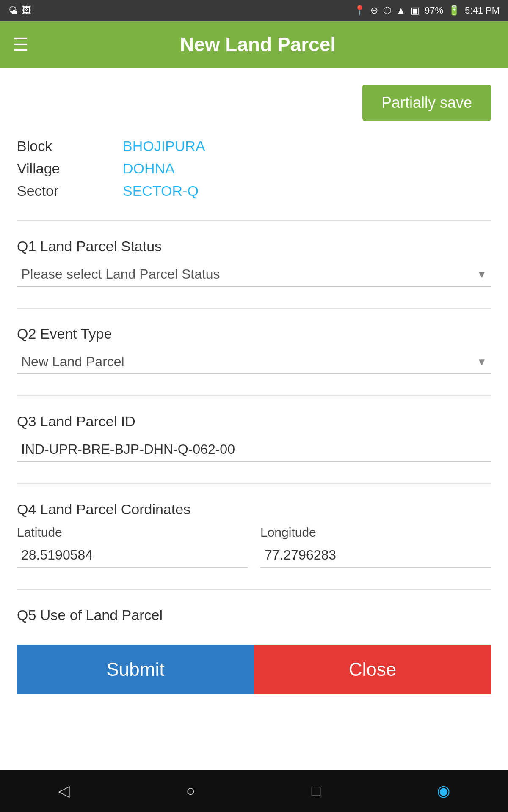  I want to click on sector-label: Sector, so click(70, 191).